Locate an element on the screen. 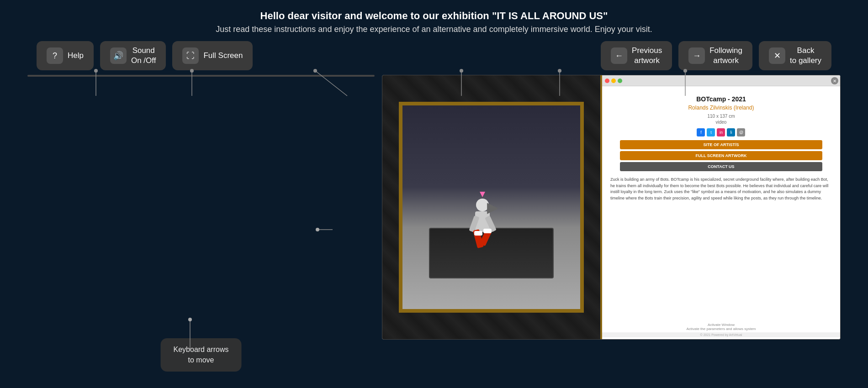  gallery-panel: 🔊 ⛶ ? ℹ ▲ ◄ ▼ ► is located at coordinates (201, 76).